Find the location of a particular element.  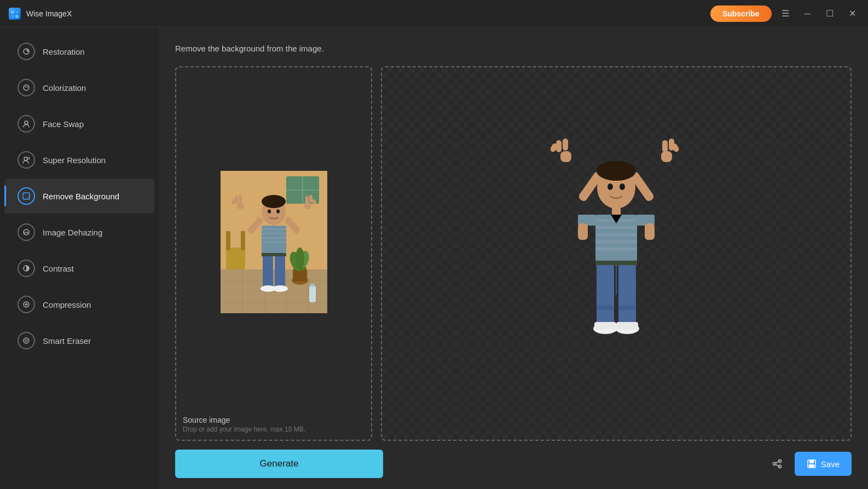

save-button: Save is located at coordinates (823, 464).